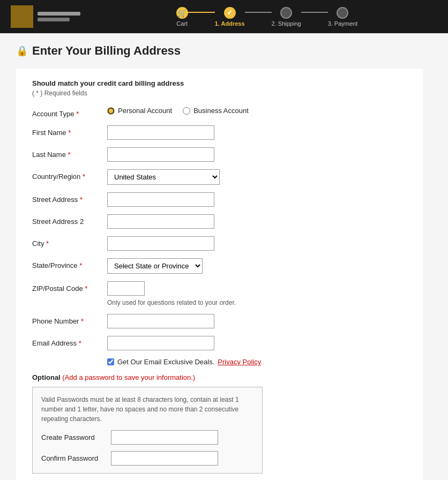  Describe the element at coordinates (161, 243) in the screenshot. I see `city-input` at that location.